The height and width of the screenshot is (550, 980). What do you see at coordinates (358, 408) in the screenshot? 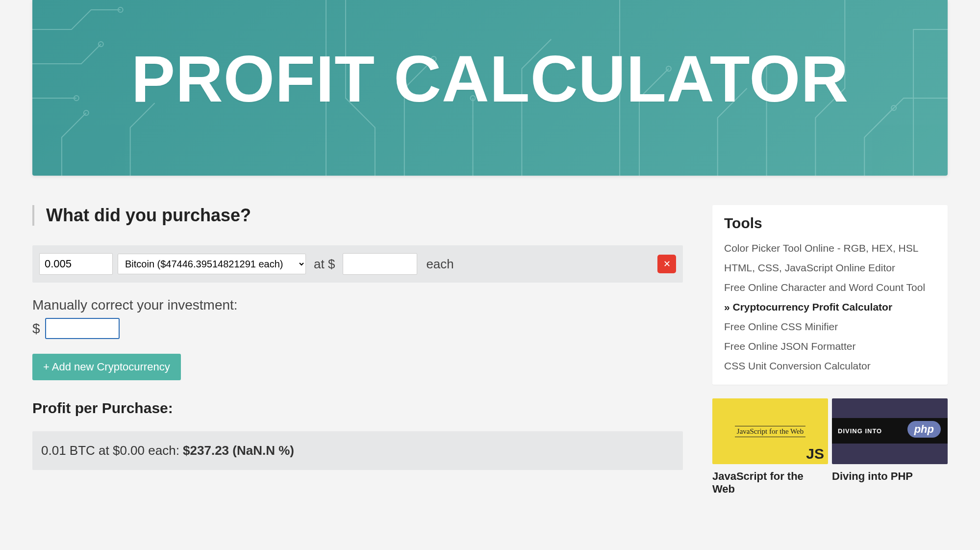
I see `profit-heading: Profit per Purchase:` at bounding box center [358, 408].